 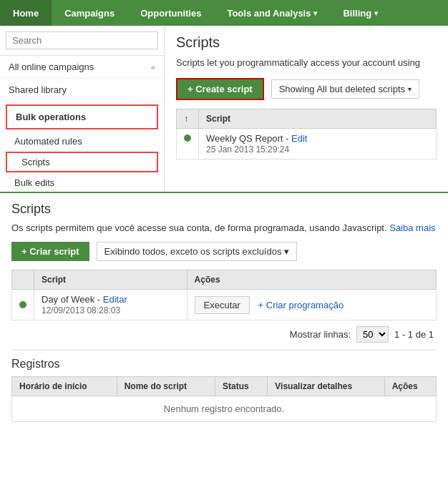 I want to click on logs-col-details: Visualizar detalhes, so click(x=326, y=386).